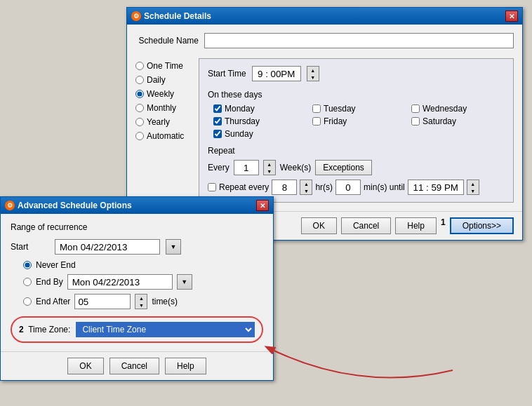 The width and height of the screenshot is (532, 406). What do you see at coordinates (141, 298) in the screenshot?
I see `end-after-spin-up: ▲` at bounding box center [141, 298].